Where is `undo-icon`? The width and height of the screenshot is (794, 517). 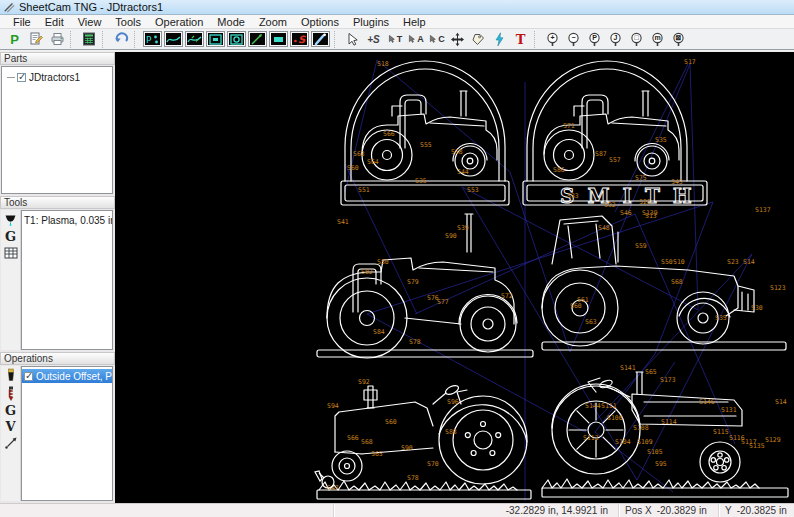 undo-icon is located at coordinates (121, 39).